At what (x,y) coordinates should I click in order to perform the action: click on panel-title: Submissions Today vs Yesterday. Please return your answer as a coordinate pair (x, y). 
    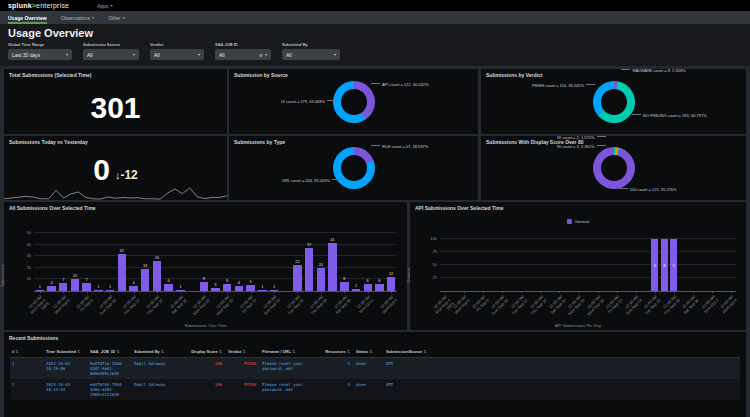
    Looking at the image, I should click on (48, 142).